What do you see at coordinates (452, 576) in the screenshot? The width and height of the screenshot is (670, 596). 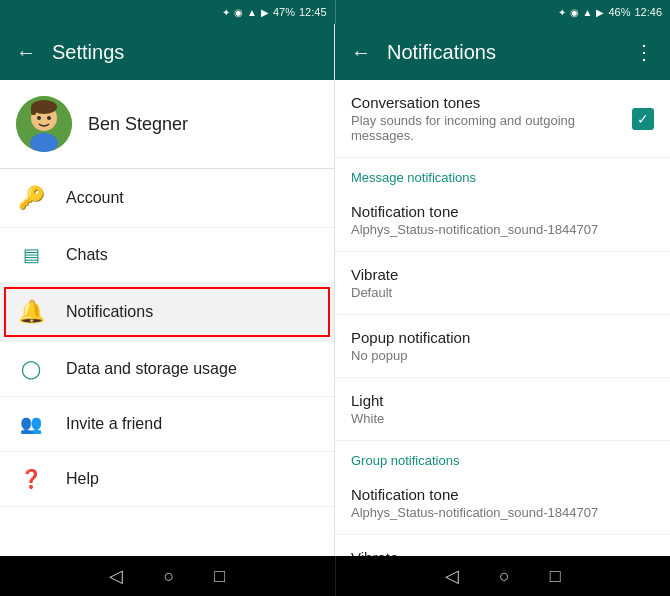 I see `right-back-nav-button: ◁` at bounding box center [452, 576].